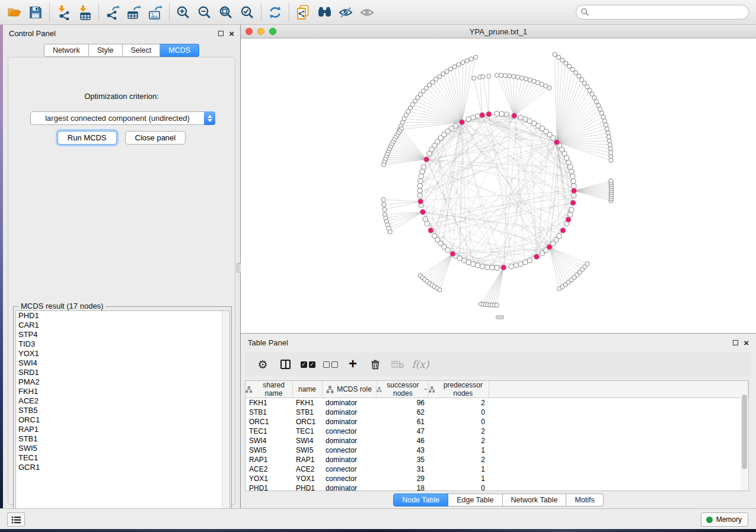 The image size is (756, 532). Describe the element at coordinates (123, 411) in the screenshot. I see `mcds-result-item: STB5` at that location.